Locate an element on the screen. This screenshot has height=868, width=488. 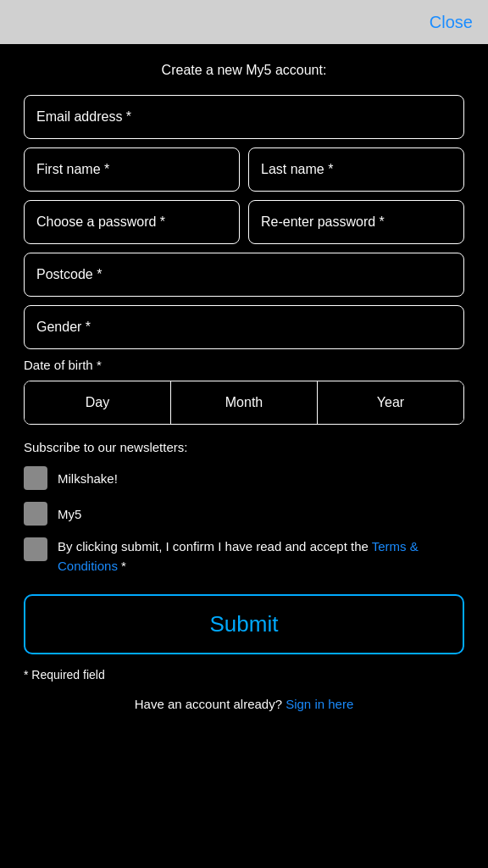
newsletter-label: Subscribe to our newsletters: is located at coordinates (244, 448).